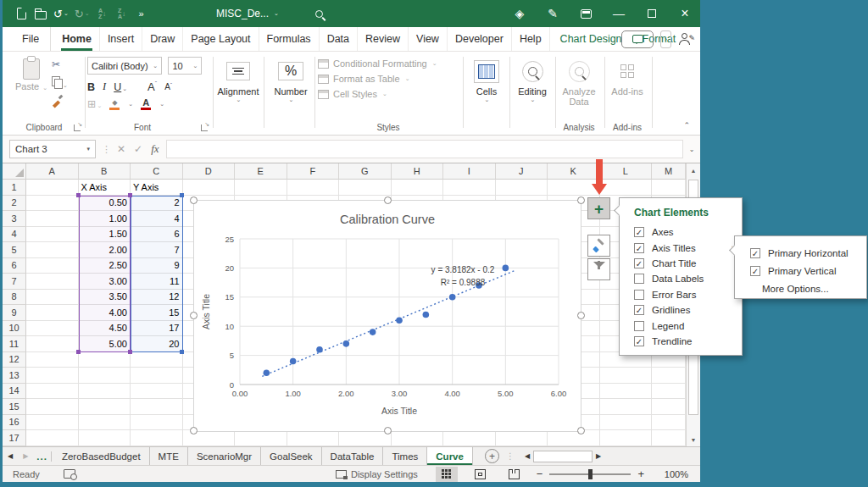  What do you see at coordinates (637, 39) in the screenshot?
I see `comments-button` at bounding box center [637, 39].